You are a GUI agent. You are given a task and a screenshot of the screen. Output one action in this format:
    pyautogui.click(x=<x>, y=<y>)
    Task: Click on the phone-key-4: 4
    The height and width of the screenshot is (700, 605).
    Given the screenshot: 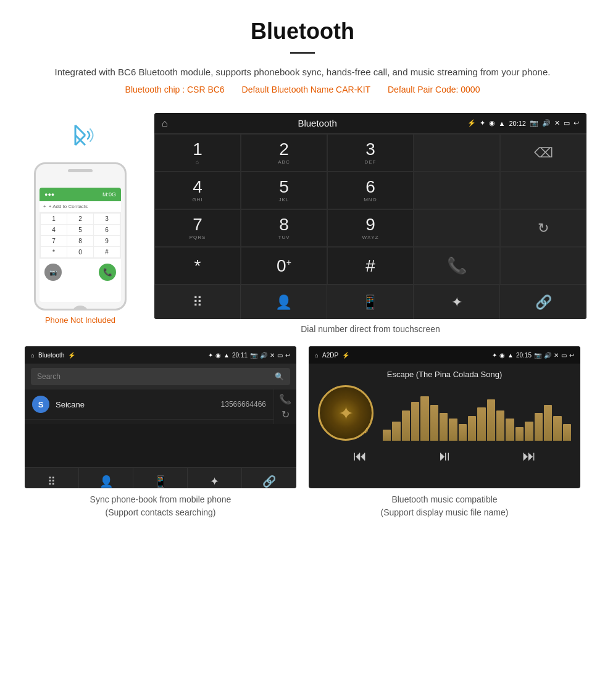 What is the action you would take?
    pyautogui.click(x=54, y=230)
    